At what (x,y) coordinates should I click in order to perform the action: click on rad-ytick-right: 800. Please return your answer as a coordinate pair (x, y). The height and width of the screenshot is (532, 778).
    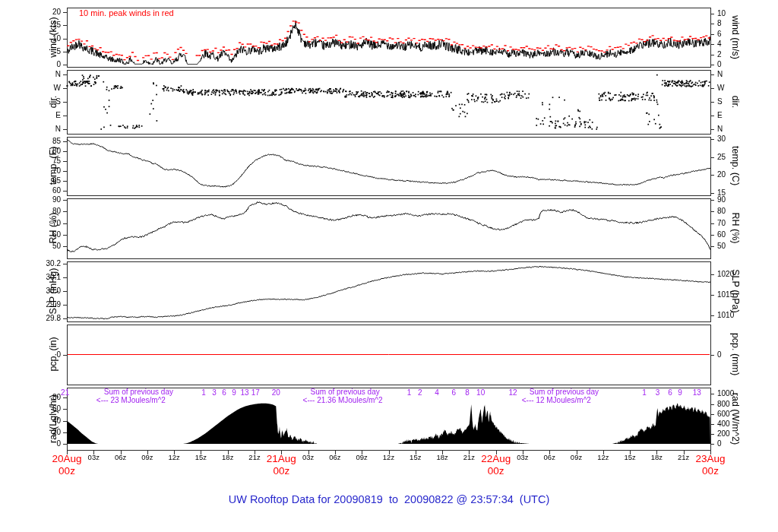
    Looking at the image, I should click on (723, 404).